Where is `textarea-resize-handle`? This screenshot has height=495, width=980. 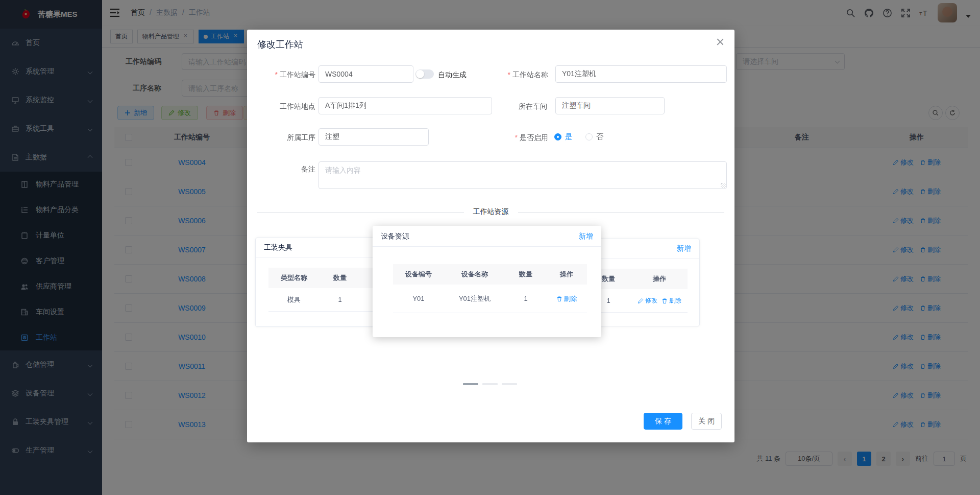
textarea-resize-handle is located at coordinates (723, 185).